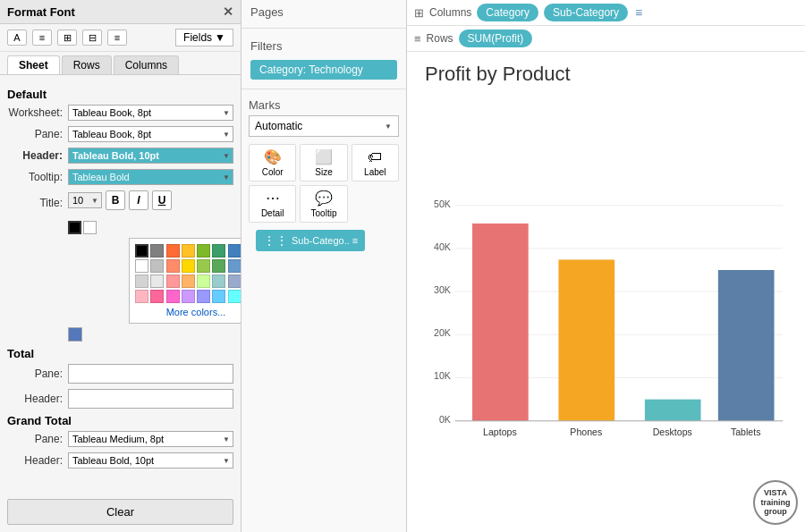 The image size is (805, 532). What do you see at coordinates (150, 134) in the screenshot?
I see `pane-select-default: Tableau Book, 8pt` at bounding box center [150, 134].